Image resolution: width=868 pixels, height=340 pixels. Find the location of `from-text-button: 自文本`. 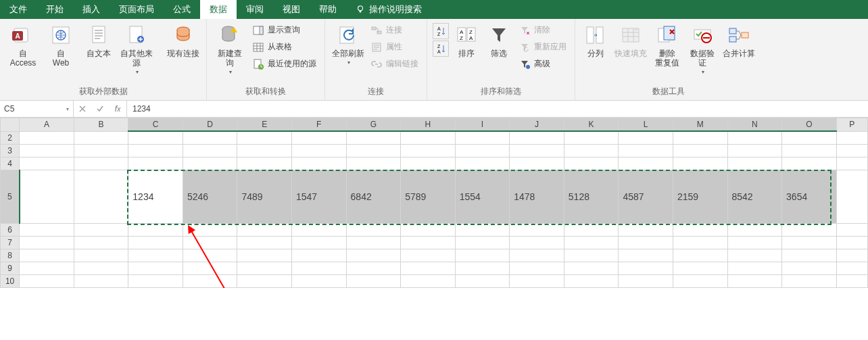

from-text-button: 自文本 is located at coordinates (99, 40).